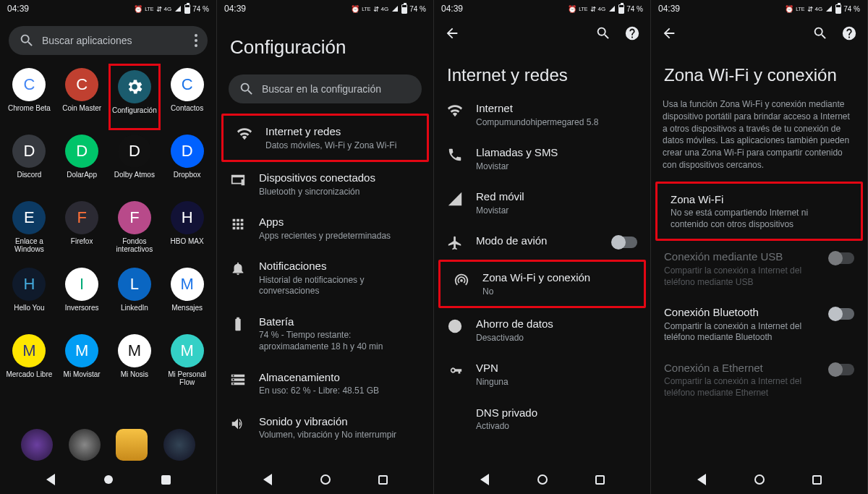 This screenshot has width=868, height=494. What do you see at coordinates (538, 241) in the screenshot?
I see `item-title: Modo de avión` at bounding box center [538, 241].